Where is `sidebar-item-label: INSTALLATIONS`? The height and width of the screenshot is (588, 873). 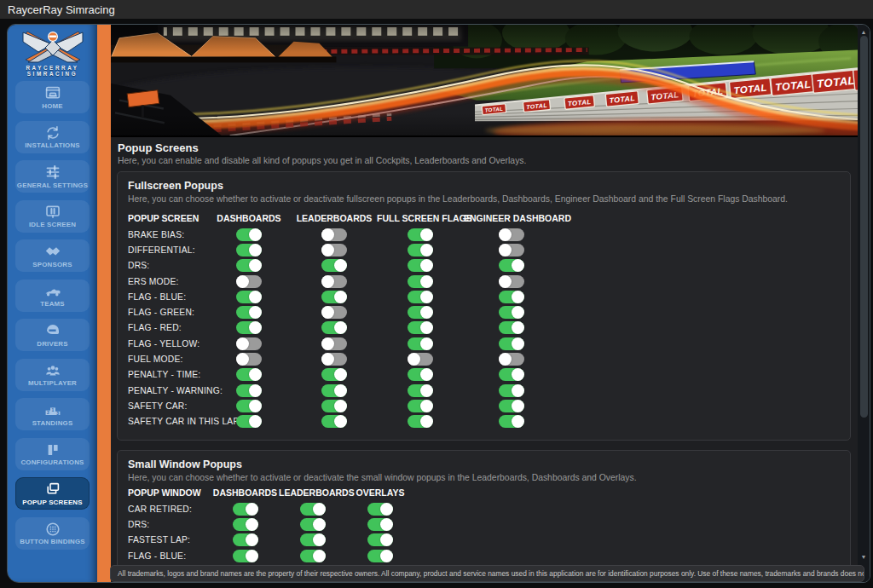 sidebar-item-label: INSTALLATIONS is located at coordinates (53, 145).